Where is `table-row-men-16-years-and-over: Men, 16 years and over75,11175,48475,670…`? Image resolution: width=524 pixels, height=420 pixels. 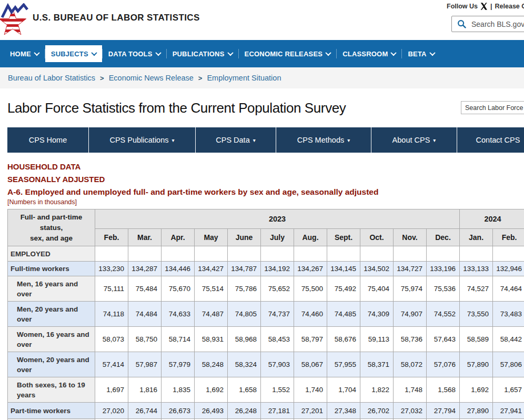
table-row-men-16-years-and-over: Men, 16 years and over75,11175,48475,670… is located at coordinates (266, 289).